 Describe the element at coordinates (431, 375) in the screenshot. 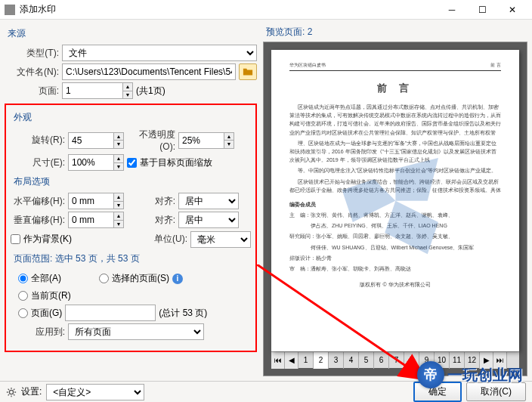

I see `site-badge: 帝` at that location.